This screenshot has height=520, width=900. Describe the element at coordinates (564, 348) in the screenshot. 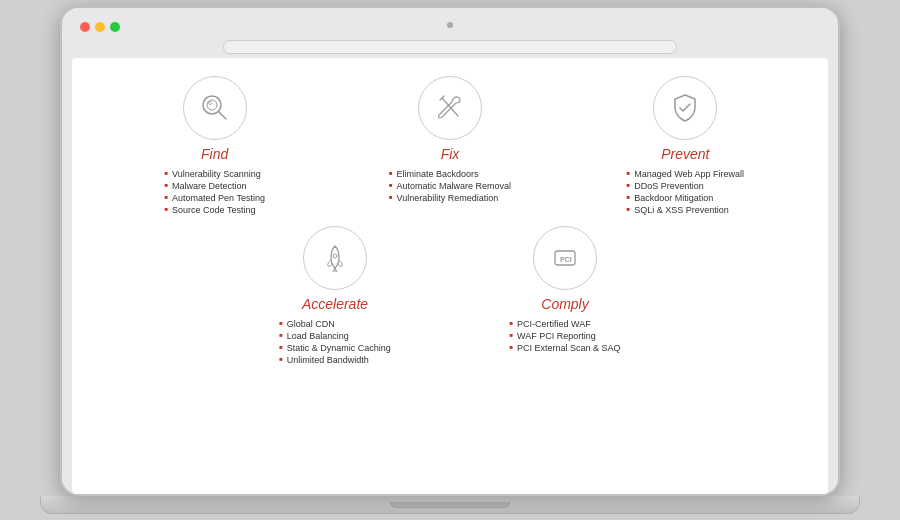

I see `list-item: PCI External Scan & SAQ` at that location.